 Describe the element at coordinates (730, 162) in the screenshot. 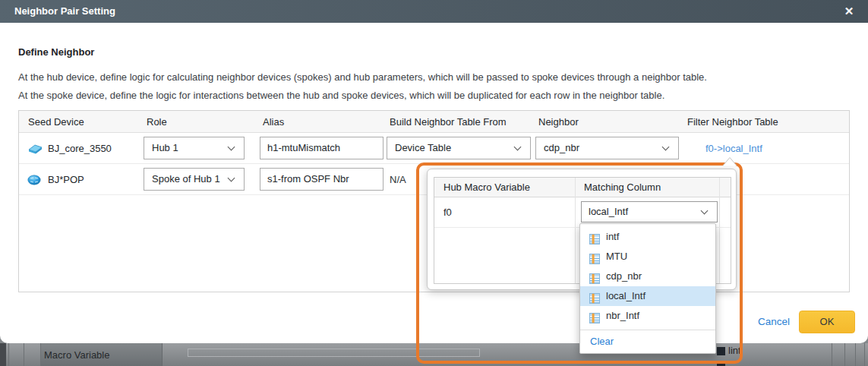

I see `popup-caret` at that location.